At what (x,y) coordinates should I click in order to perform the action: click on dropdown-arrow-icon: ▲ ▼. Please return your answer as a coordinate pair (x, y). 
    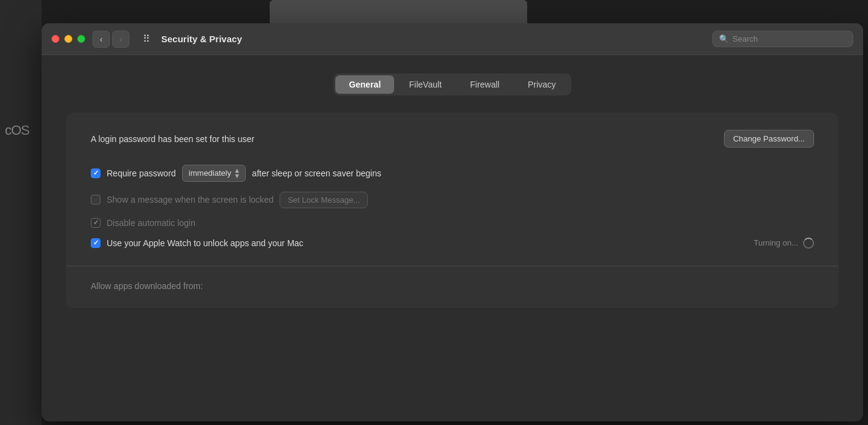
    Looking at the image, I should click on (237, 173).